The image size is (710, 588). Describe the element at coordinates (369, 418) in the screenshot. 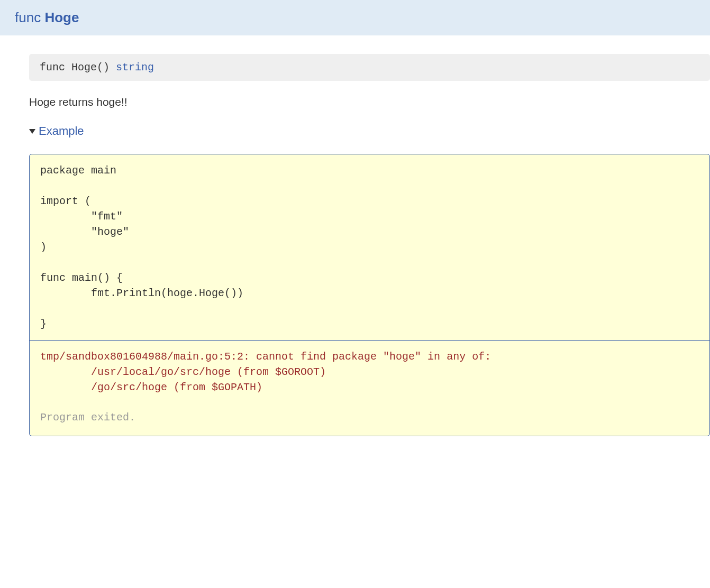

I see `output-status: Program exited.` at that location.